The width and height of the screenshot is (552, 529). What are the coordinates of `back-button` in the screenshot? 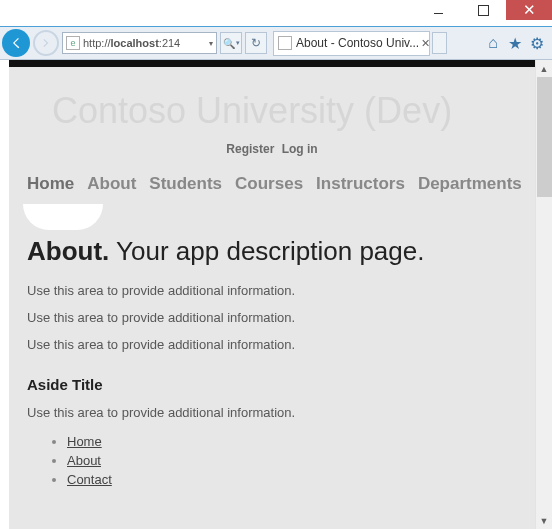 It's located at (16, 43).